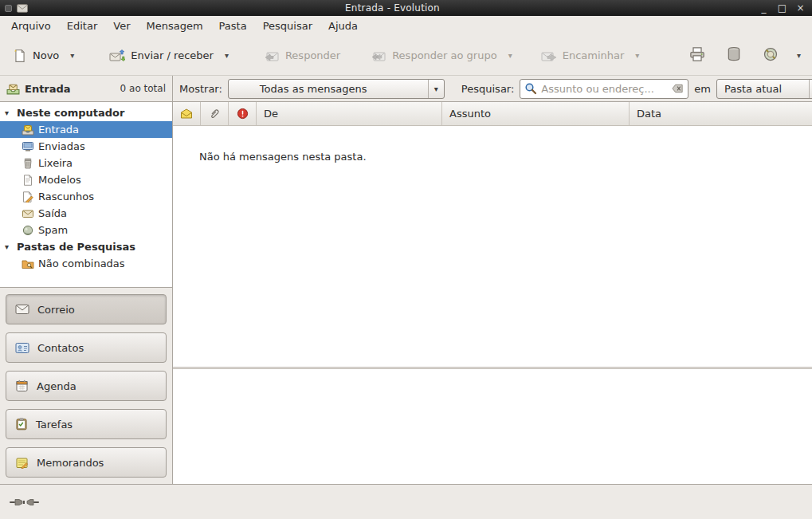 Image resolution: width=812 pixels, height=519 pixels. Describe the element at coordinates (48, 89) in the screenshot. I see `current-folder-label: Entrada` at that location.